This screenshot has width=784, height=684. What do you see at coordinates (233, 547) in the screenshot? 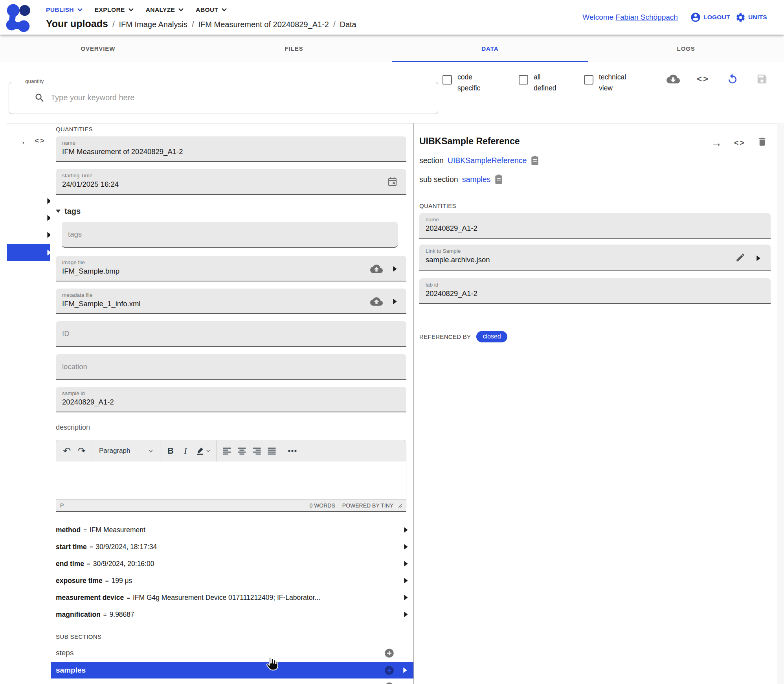
I see `property-row-start-time: start time = 30/9/2024, 18:17:34` at bounding box center [233, 547].